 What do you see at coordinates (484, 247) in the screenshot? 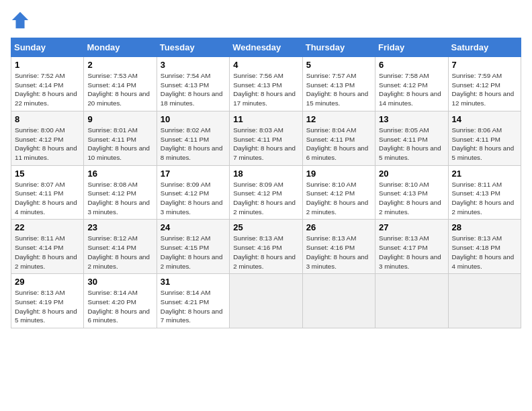
I see `calendar-cell: 28Sunrise: 8:13 AMSunset: 4:18 PMDayligh…` at bounding box center [484, 247].